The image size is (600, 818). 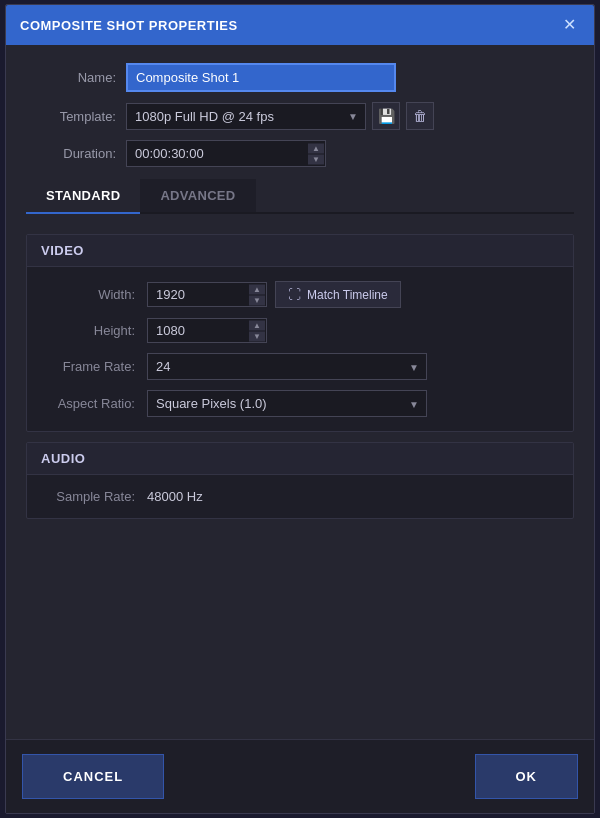 I want to click on cancel-button: CANCEL, so click(x=93, y=776).